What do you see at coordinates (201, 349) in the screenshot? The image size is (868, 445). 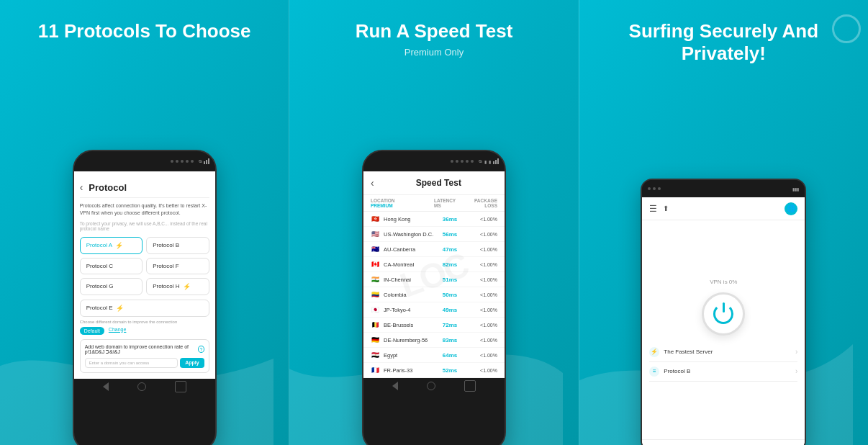 I see `help-icon: ?` at bounding box center [201, 349].